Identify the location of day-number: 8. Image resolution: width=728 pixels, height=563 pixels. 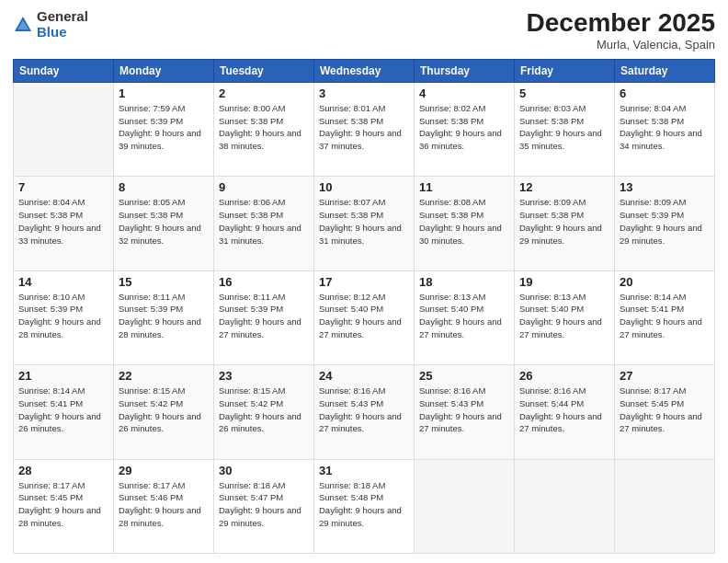
(164, 188).